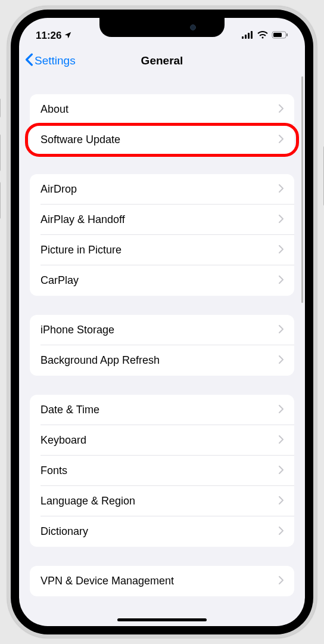  Describe the element at coordinates (162, 471) in the screenshot. I see `row-fonts: Fonts` at that location.